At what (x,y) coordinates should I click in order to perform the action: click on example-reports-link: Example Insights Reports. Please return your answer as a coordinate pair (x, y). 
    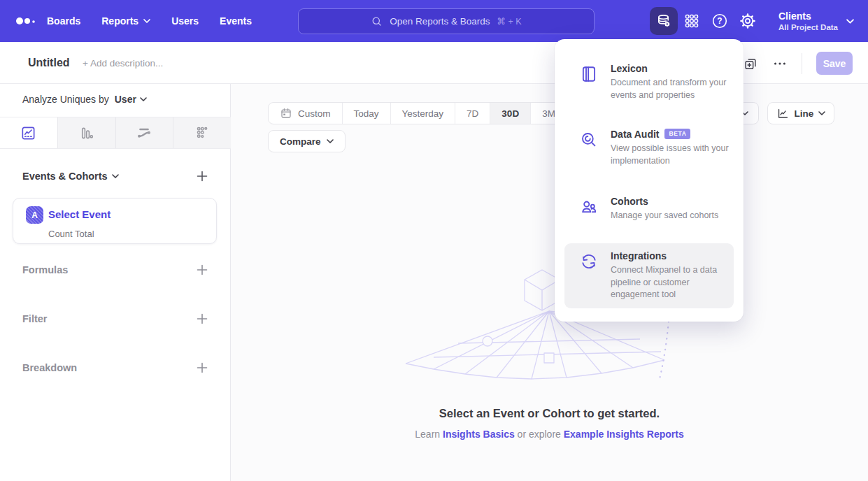
    Looking at the image, I should click on (624, 434).